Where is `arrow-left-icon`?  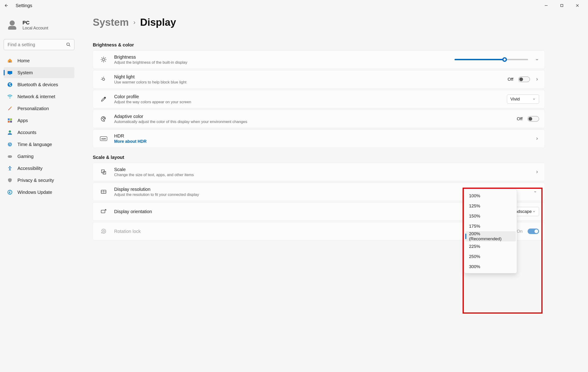 arrow-left-icon is located at coordinates (6, 5).